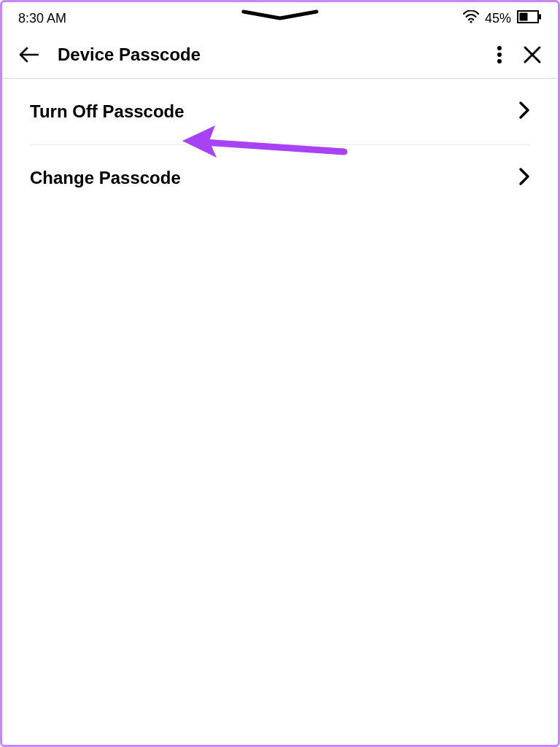 This screenshot has width=560, height=747. I want to click on status-right: 45%, so click(502, 19).